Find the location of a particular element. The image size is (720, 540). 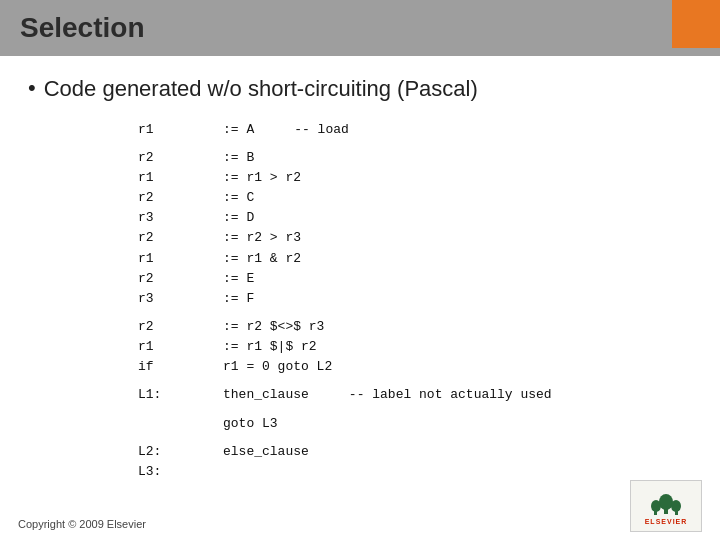

code-body: := C is located at coordinates (238, 198).